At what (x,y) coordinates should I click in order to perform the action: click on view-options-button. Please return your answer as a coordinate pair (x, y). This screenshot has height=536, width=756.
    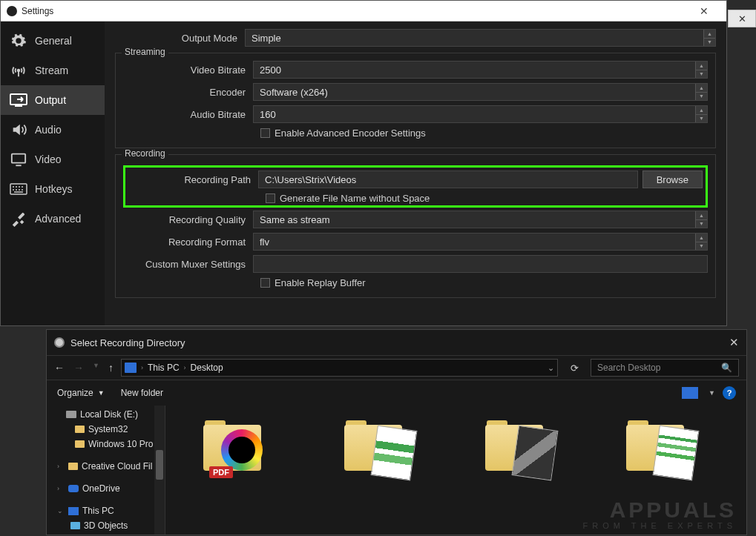
    Looking at the image, I should click on (690, 393).